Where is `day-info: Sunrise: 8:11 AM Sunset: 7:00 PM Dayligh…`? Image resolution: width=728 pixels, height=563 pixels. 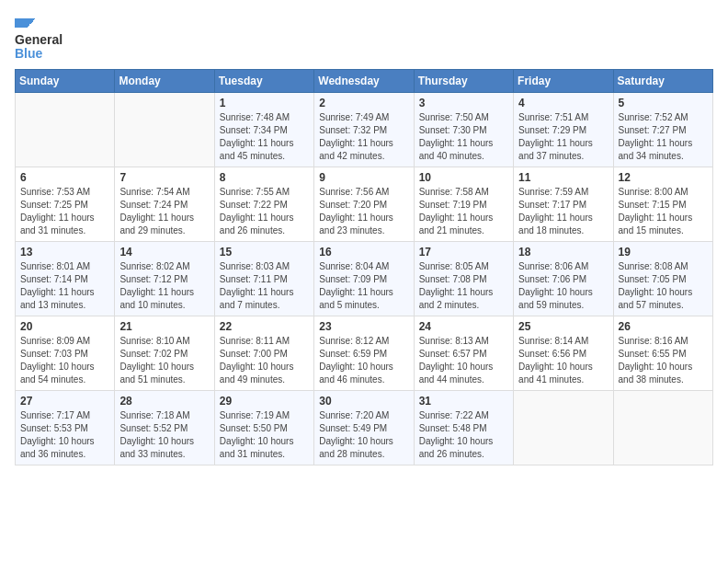 day-info: Sunrise: 8:11 AM Sunset: 7:00 PM Dayligh… is located at coordinates (265, 361).